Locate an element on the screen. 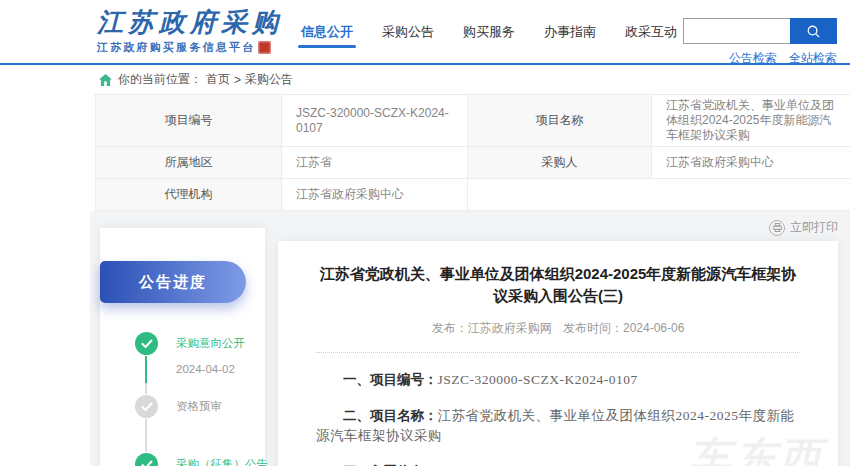  logo-title: 江苏政府采购 is located at coordinates (190, 23).